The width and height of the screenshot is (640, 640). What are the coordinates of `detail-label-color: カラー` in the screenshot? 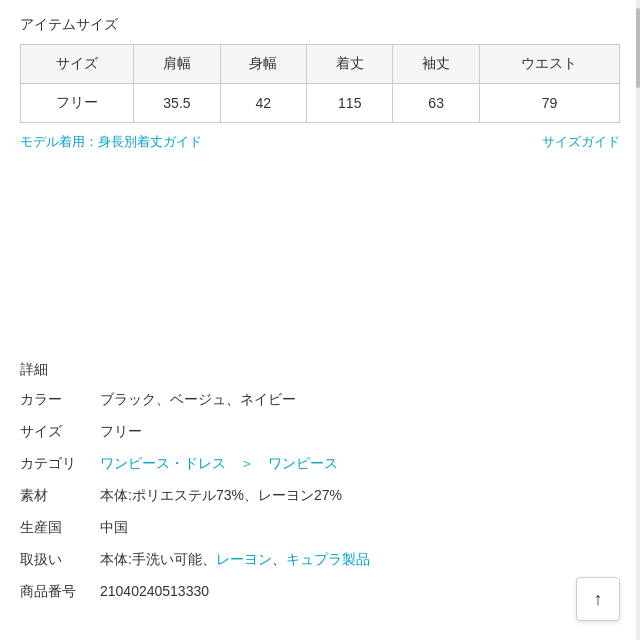 It's located at (60, 400).